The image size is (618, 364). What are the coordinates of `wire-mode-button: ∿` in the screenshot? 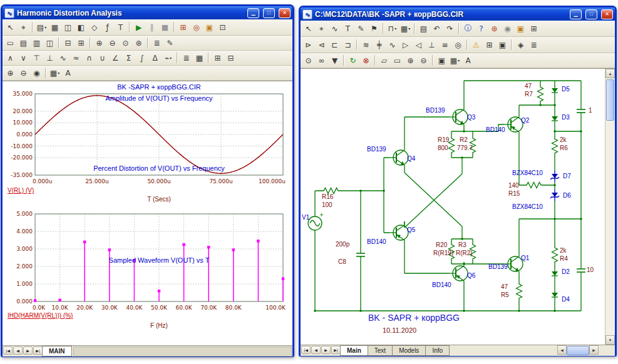 It's located at (334, 29).